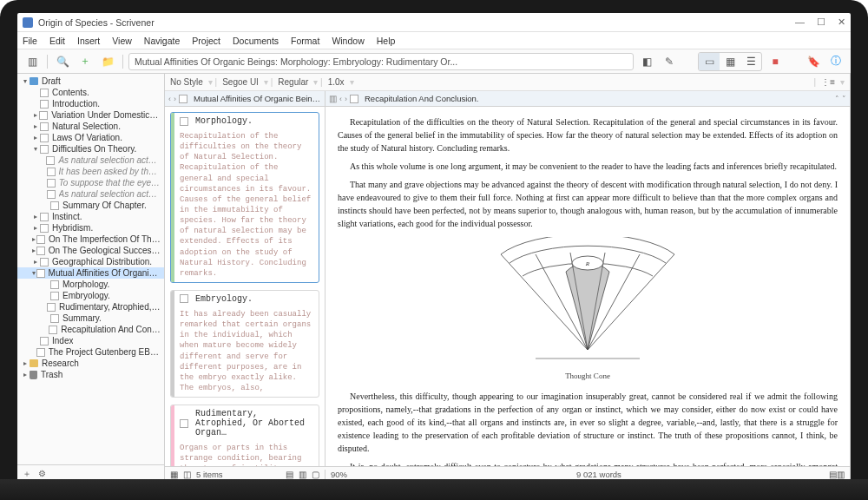  What do you see at coordinates (316, 474) in the screenshot?
I see `split-none-icon: ▢` at bounding box center [316, 474].